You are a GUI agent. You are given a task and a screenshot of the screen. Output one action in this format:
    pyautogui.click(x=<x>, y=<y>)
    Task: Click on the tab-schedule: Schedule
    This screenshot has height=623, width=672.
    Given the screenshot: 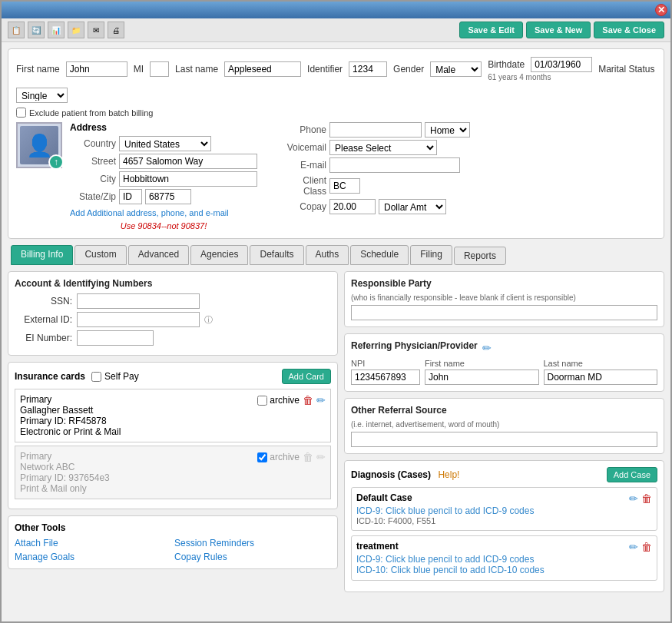 What is the action you would take?
    pyautogui.click(x=379, y=255)
    